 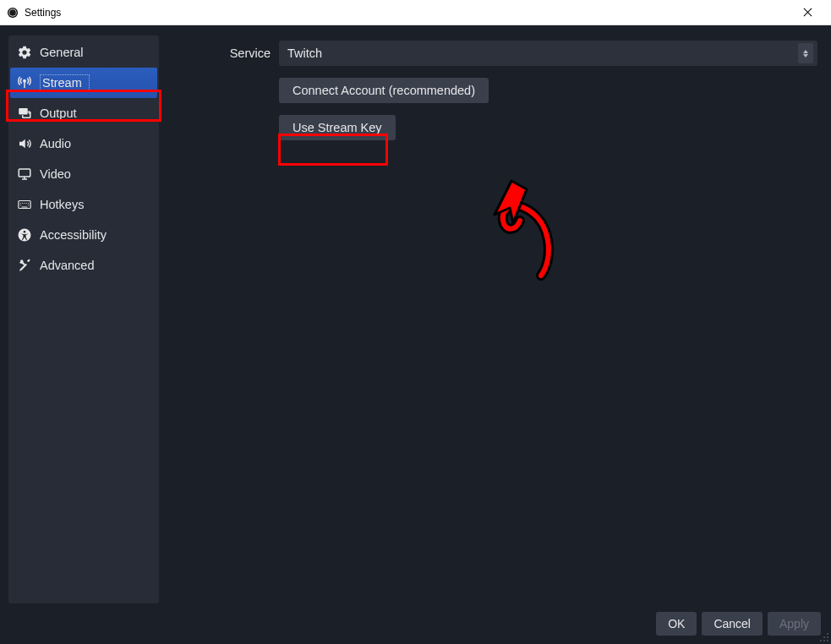 What do you see at coordinates (215, 53) in the screenshot?
I see `service-label: Service` at bounding box center [215, 53].